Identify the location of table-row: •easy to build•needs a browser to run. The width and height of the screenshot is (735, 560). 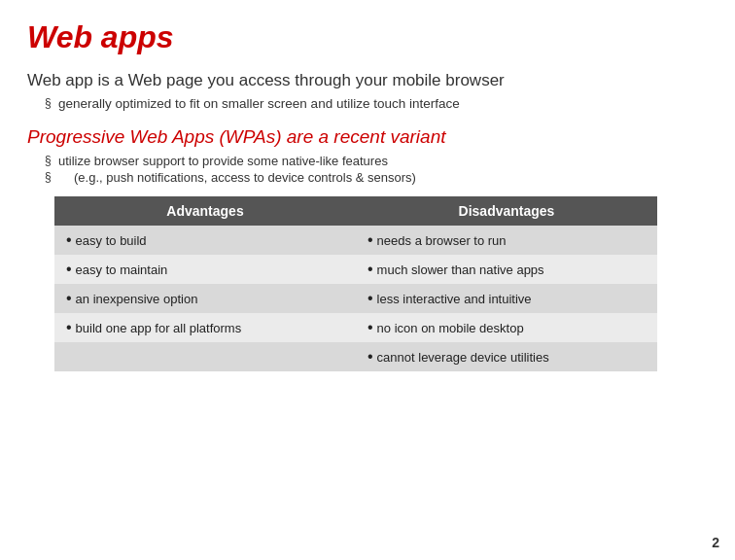
(356, 240).